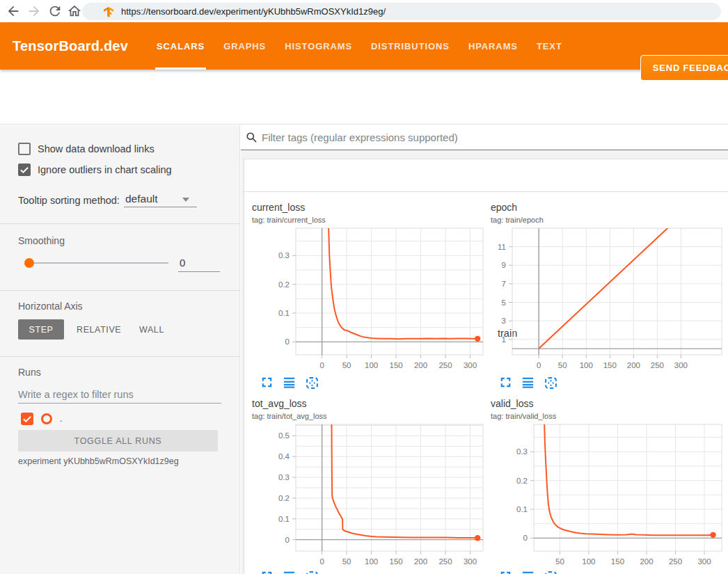  Describe the element at coordinates (608, 207) in the screenshot. I see `chart-title: epoch` at that location.